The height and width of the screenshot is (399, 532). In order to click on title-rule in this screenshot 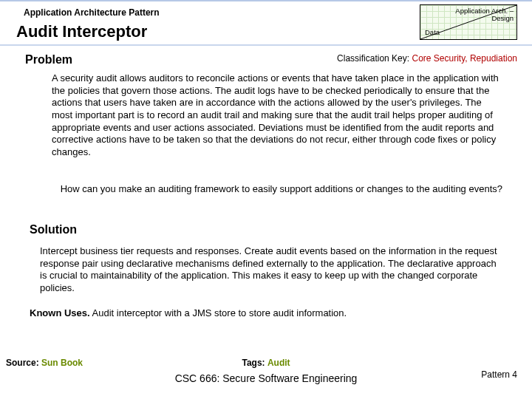, I will do `click(266, 45)`.